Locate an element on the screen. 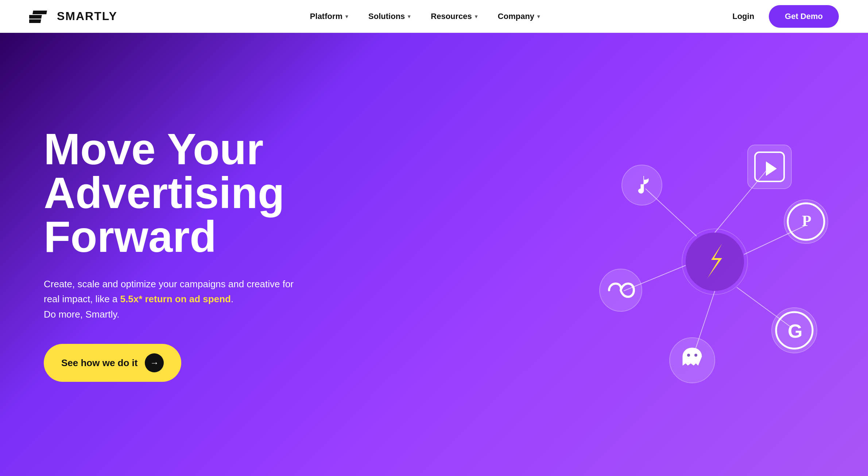 The width and height of the screenshot is (868, 476). nav-platform: Platform ▾ is located at coordinates (329, 16).